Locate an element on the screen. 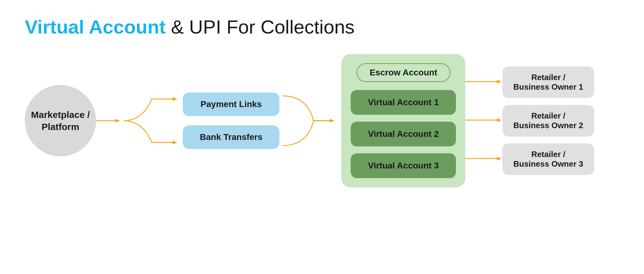 The image size is (644, 274). title-highlight: Virtual Account is located at coordinates (95, 27).